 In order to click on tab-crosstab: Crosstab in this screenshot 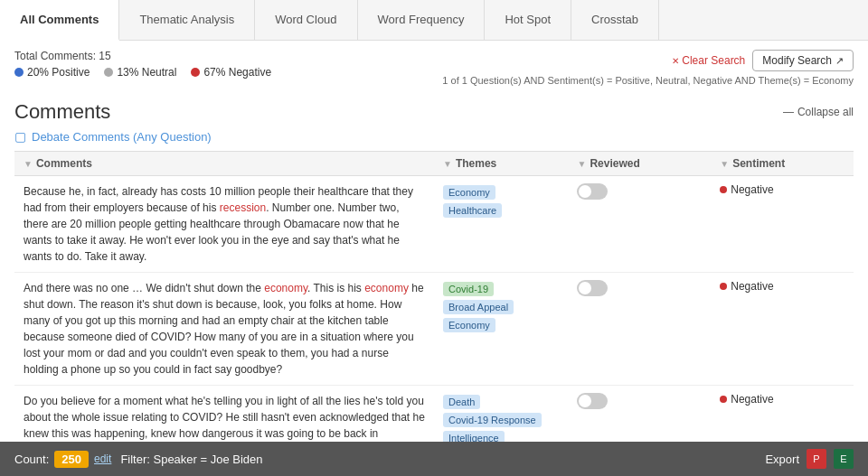, I will do `click(615, 20)`.